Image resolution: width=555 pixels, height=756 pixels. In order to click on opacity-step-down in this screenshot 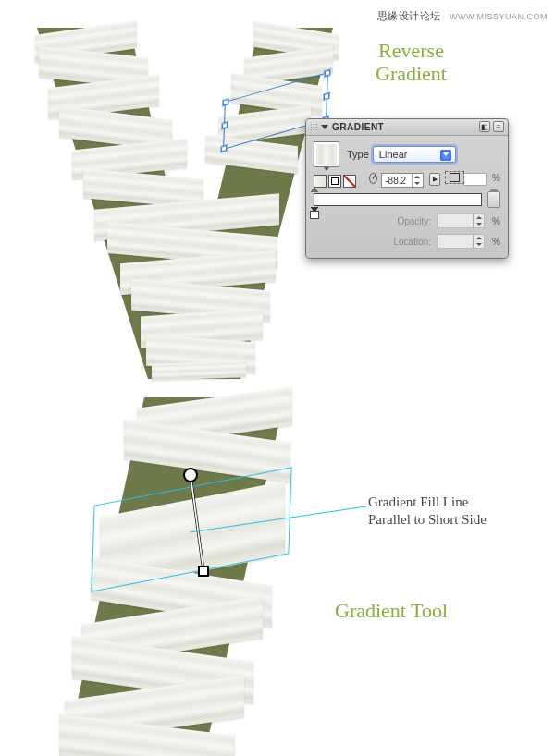, I will do `click(479, 224)`.